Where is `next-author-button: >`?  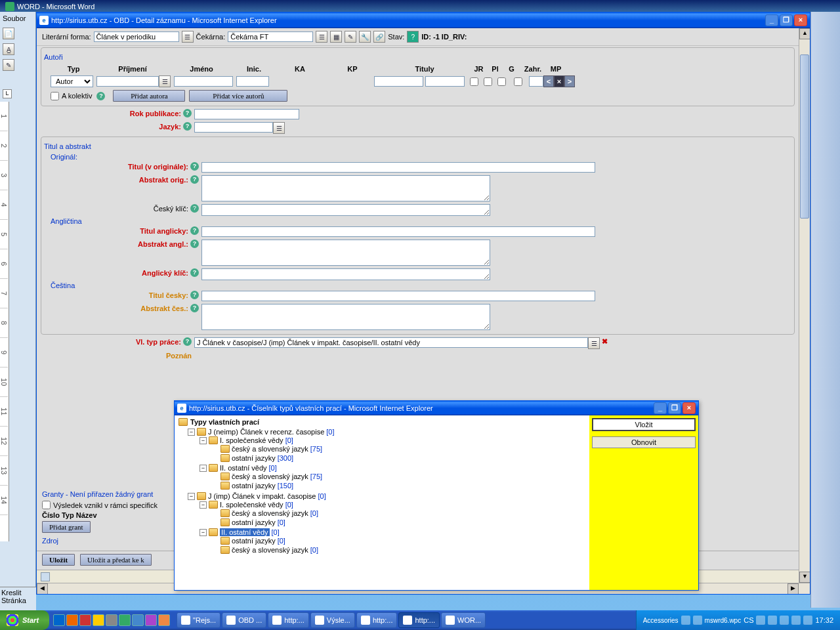
next-author-button: > is located at coordinates (570, 81).